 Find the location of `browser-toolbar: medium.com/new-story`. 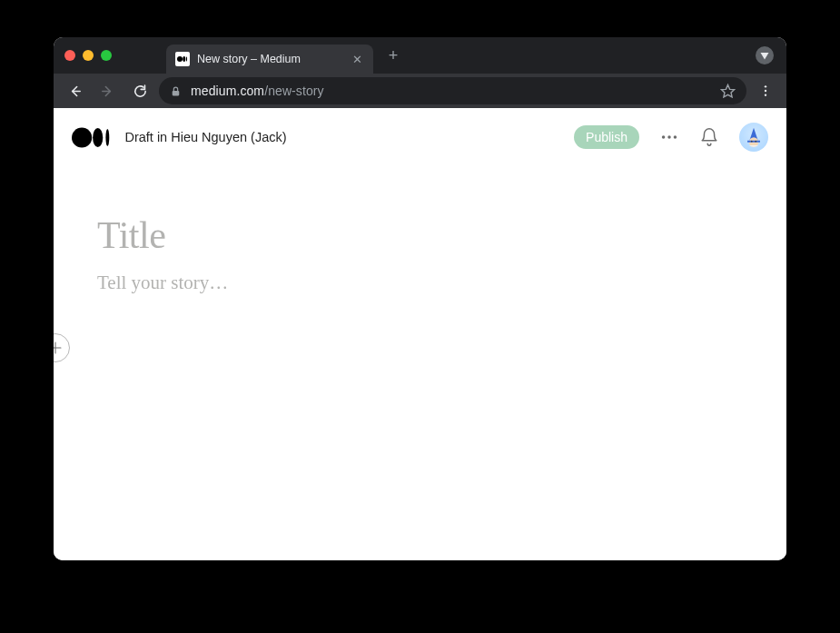

browser-toolbar: medium.com/new-story is located at coordinates (420, 91).